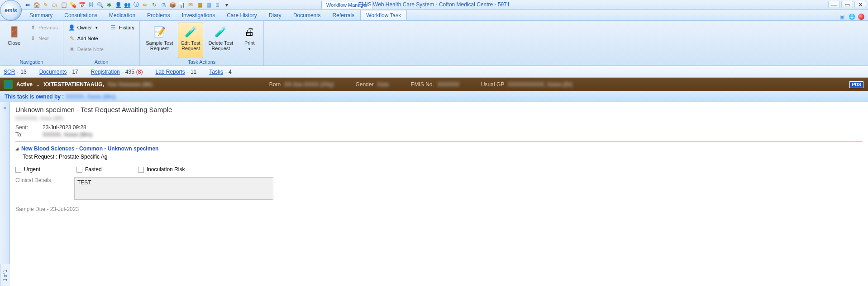 This screenshot has height=286, width=868. I want to click on tab-care-history: Care History, so click(242, 15).